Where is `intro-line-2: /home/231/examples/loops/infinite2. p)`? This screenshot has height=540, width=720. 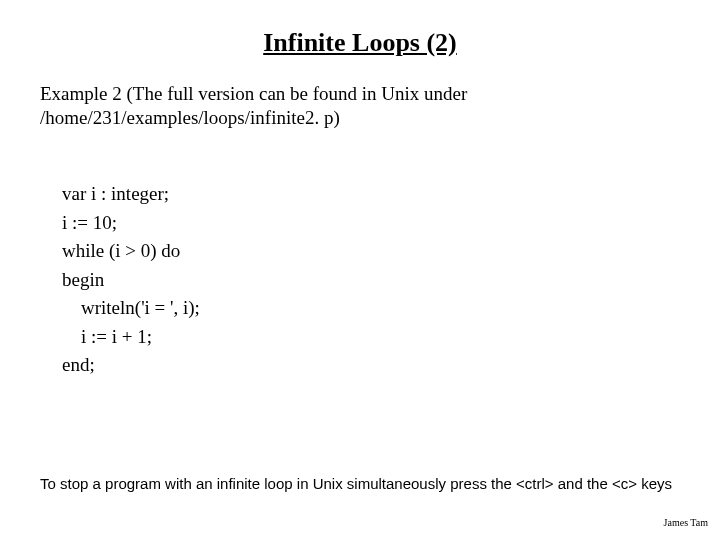 intro-line-2: /home/231/examples/loops/infinite2. p) is located at coordinates (360, 118).